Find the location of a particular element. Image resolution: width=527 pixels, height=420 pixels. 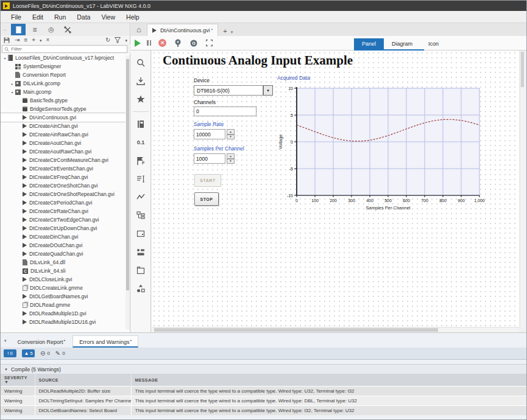

tree-item: Conversion Report is located at coordinates (65, 75).